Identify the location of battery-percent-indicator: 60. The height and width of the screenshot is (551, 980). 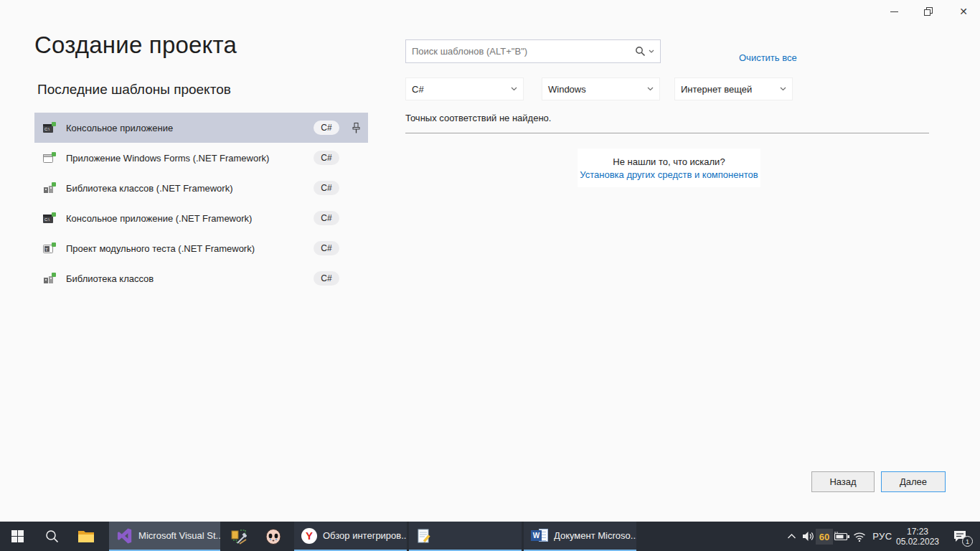
(824, 537).